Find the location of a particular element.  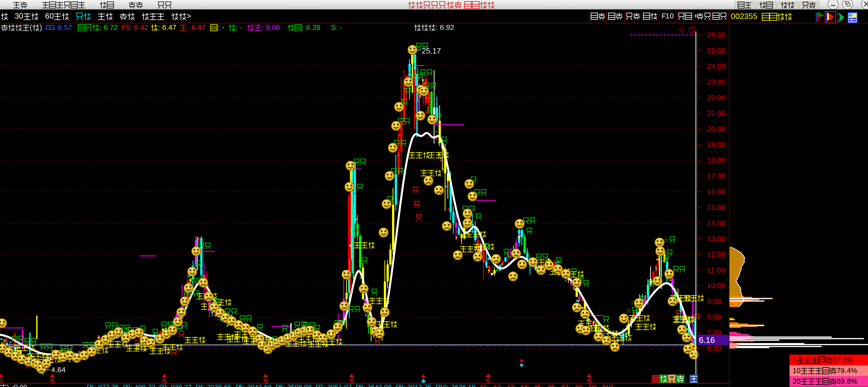

svg-text: 18.00 is located at coordinates (716, 160).